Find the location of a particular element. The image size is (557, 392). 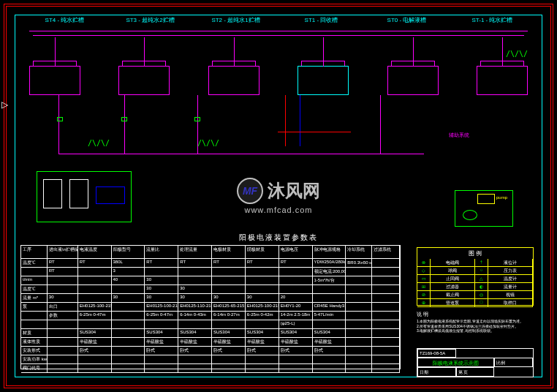

pipe-h1 is located at coordinates (241, 154).